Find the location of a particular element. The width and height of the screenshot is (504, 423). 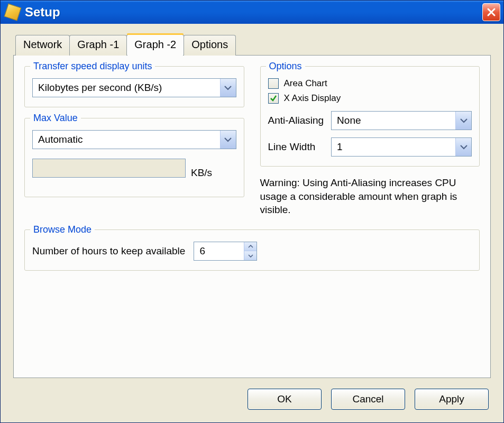

line-width-value: 1 is located at coordinates (393, 147).